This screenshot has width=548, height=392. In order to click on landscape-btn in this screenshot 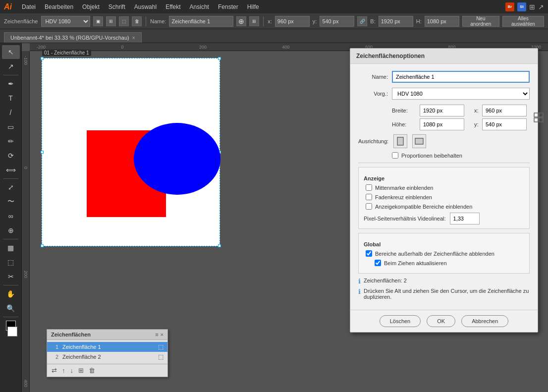, I will do `click(419, 141)`.